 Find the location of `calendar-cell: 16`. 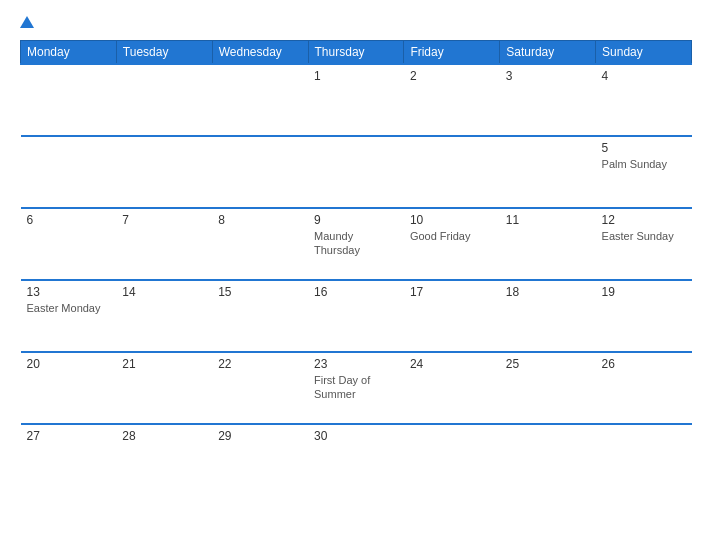

calendar-cell: 16 is located at coordinates (356, 316).